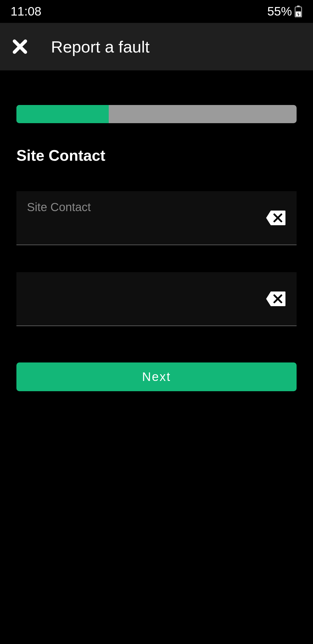  What do you see at coordinates (20, 47) in the screenshot?
I see `close-icon` at bounding box center [20, 47].